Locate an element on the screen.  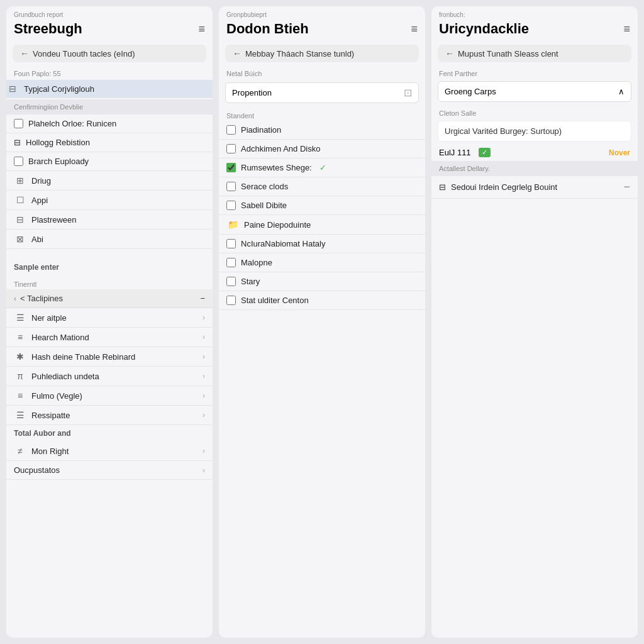
panel2-cl-4: Sabell Dibite is located at coordinates (264, 205).